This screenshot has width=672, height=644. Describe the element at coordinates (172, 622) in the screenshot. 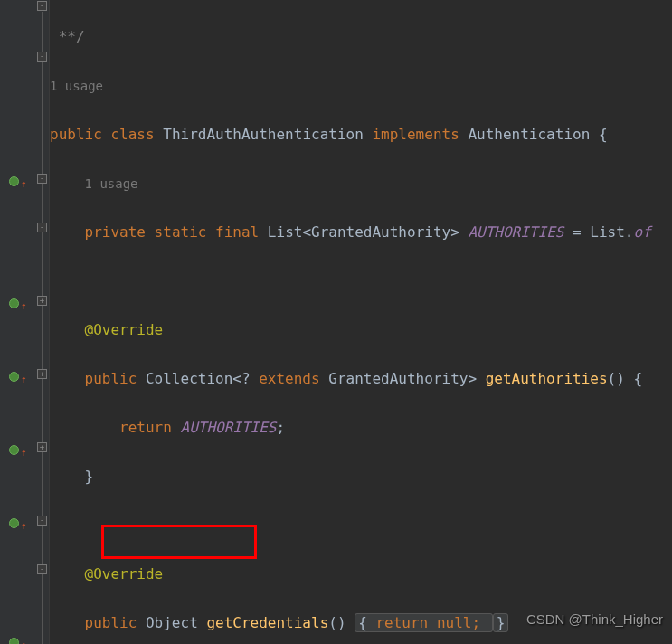

I see `type: Object` at that location.